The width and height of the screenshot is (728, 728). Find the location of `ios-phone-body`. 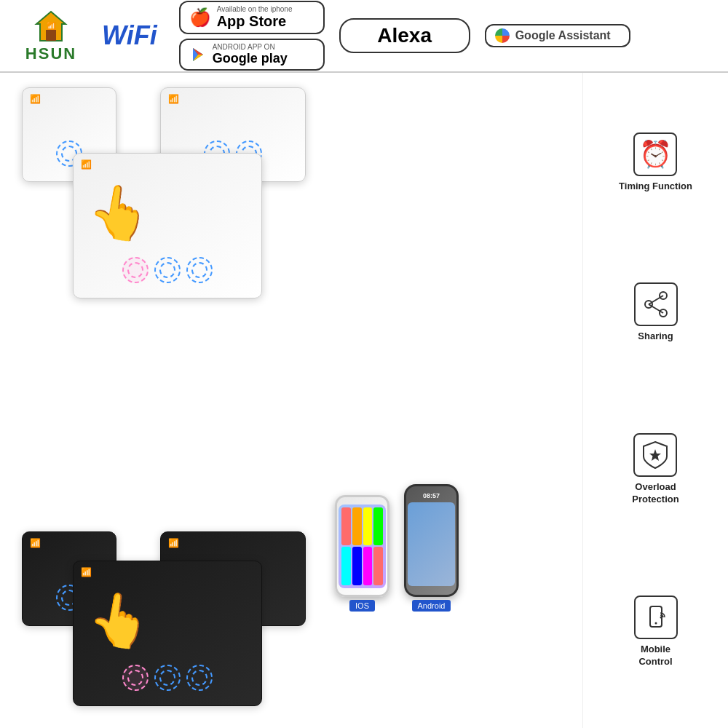

ios-phone-body is located at coordinates (363, 546).